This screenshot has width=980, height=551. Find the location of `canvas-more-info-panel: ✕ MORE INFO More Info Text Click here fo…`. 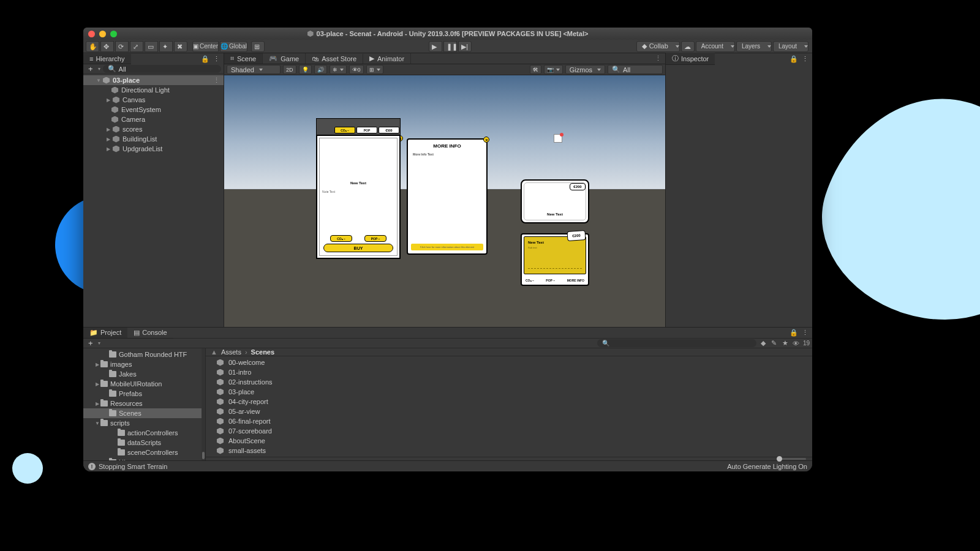

canvas-more-info-panel: ✕ MORE INFO More Info Text Click here fo… is located at coordinates (447, 197).